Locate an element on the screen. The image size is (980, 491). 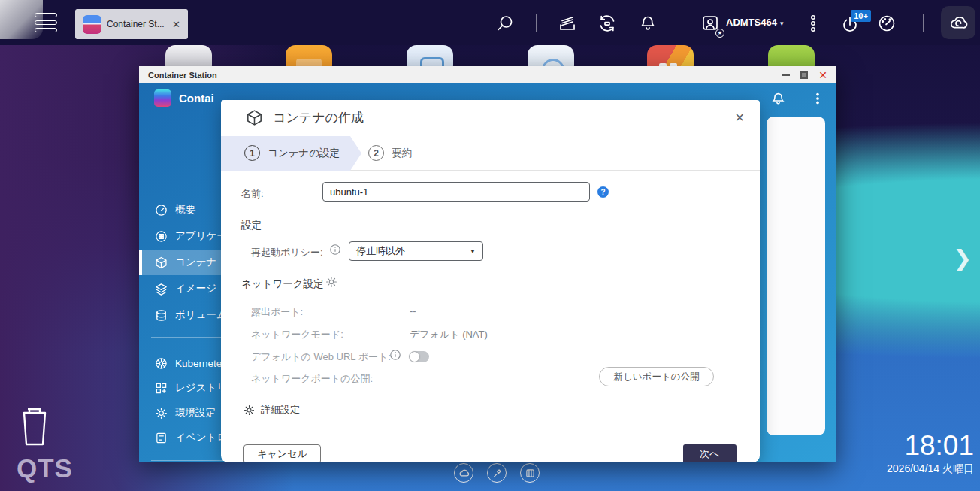
next-button: 次へ is located at coordinates (709, 453).